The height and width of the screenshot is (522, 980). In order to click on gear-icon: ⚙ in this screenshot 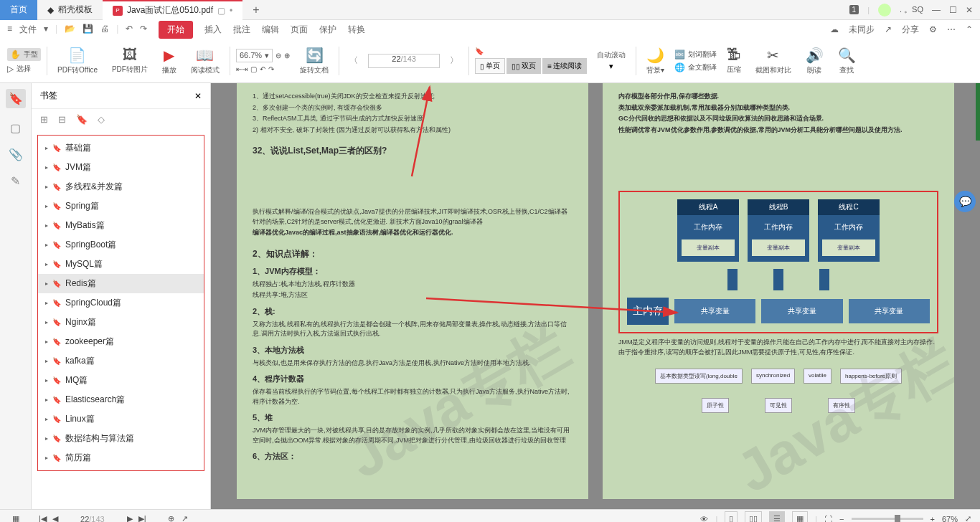, I will do `click(933, 29)`.